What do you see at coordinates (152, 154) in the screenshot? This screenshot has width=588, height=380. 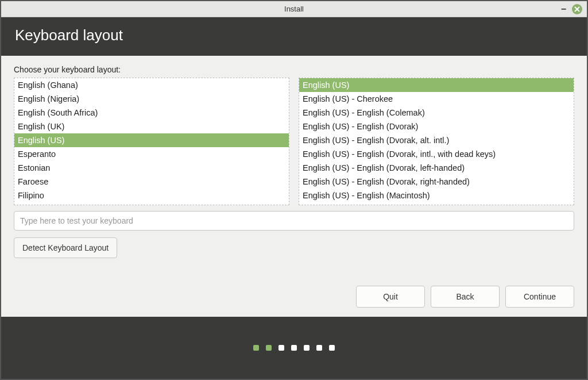 I see `list-item: Esperanto` at bounding box center [152, 154].